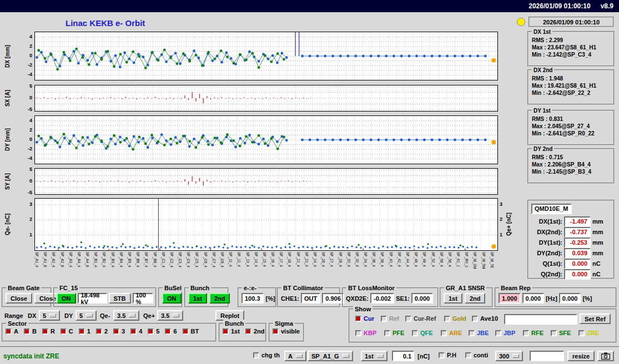 The width and height of the screenshot is (619, 364). I want to click on sector-c-checkbox: C, so click(67, 331).